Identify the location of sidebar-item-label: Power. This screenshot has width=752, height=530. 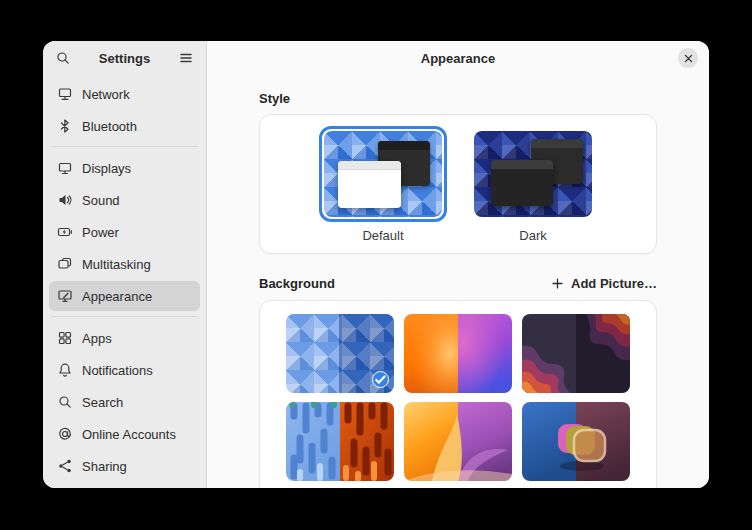
(100, 232).